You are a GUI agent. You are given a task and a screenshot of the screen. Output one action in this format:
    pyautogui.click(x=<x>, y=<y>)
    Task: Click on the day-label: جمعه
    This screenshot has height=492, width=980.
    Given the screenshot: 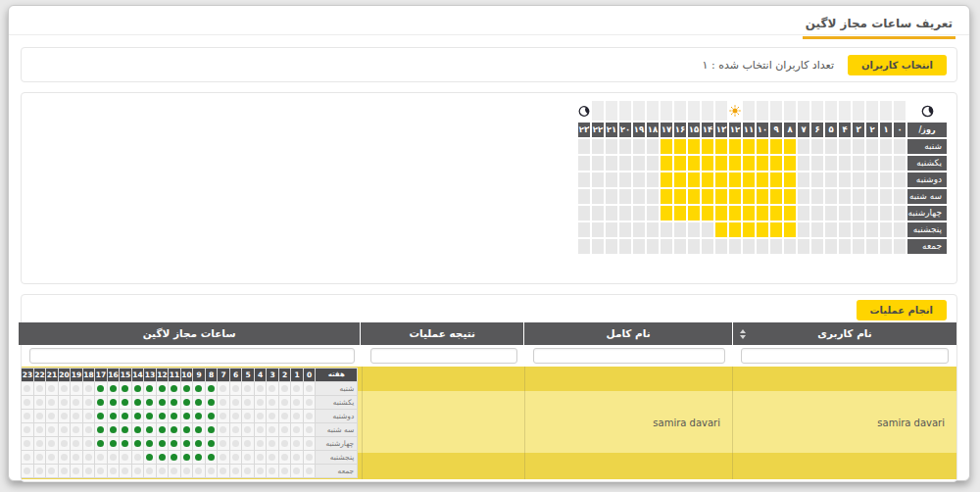 What is the action you would take?
    pyautogui.click(x=927, y=247)
    